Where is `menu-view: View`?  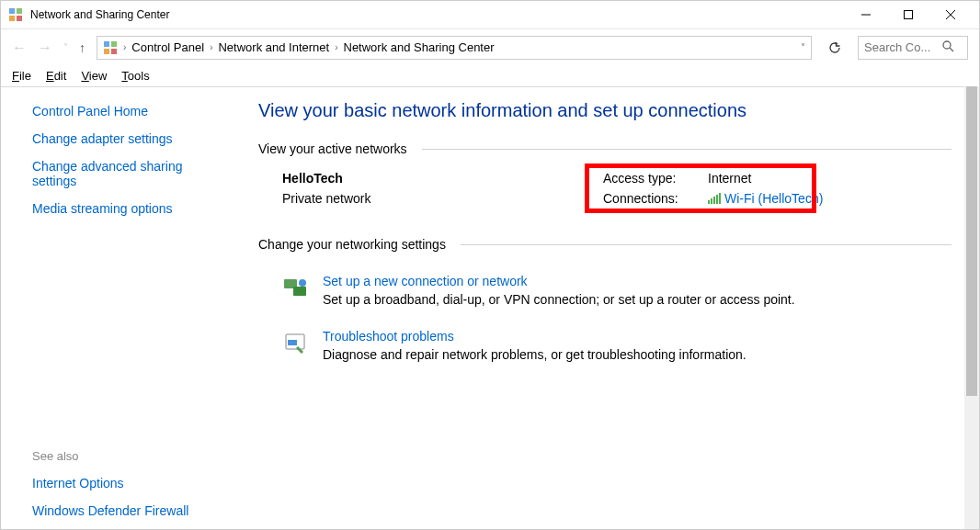
menu-view: View is located at coordinates (94, 75).